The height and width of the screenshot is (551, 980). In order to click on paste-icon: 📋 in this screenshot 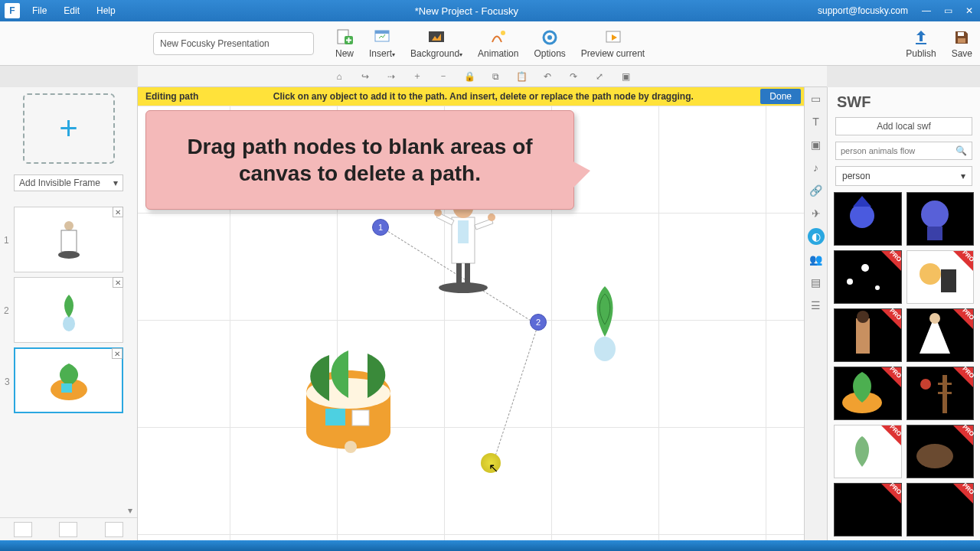, I will do `click(521, 77)`.